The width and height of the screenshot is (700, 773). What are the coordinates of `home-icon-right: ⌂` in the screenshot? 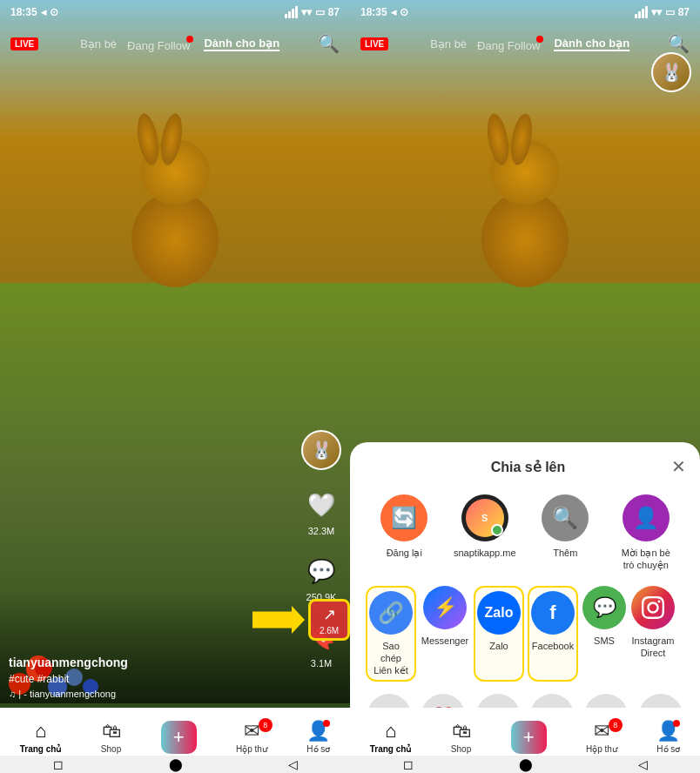 It's located at (390, 731).